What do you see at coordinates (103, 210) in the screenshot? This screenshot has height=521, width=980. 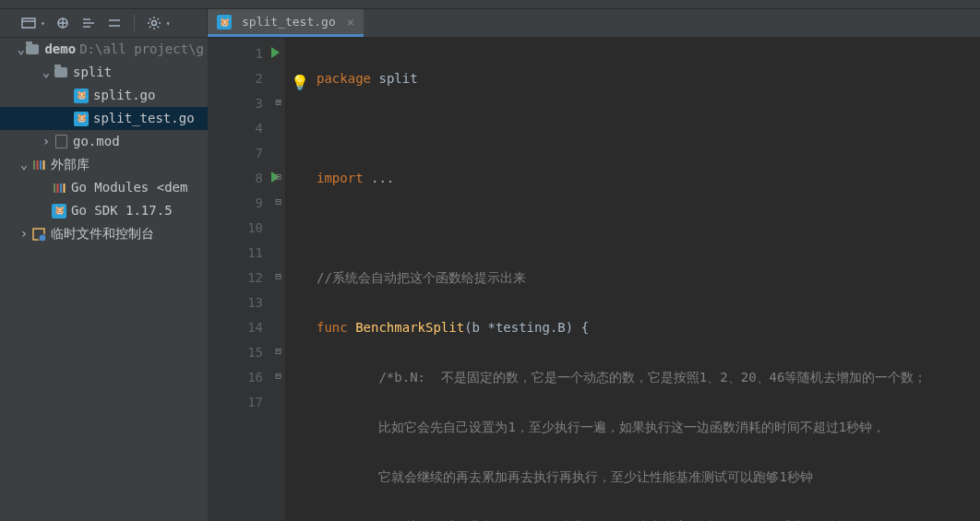 I see `tree-node-go-sdk: 🐹 Go SDK 1.17.5` at bounding box center [103, 210].